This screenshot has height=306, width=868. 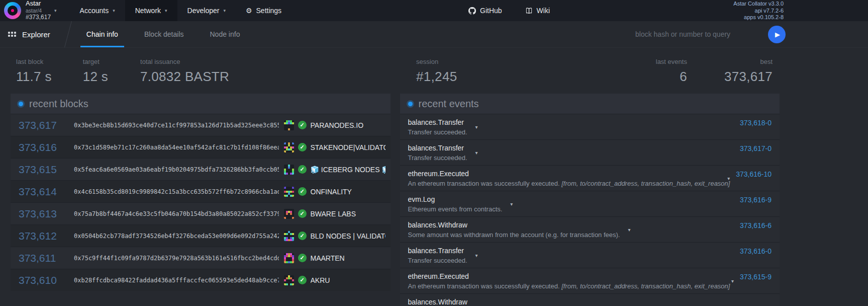 What do you see at coordinates (472, 11) in the screenshot?
I see `github-icon` at bounding box center [472, 11].